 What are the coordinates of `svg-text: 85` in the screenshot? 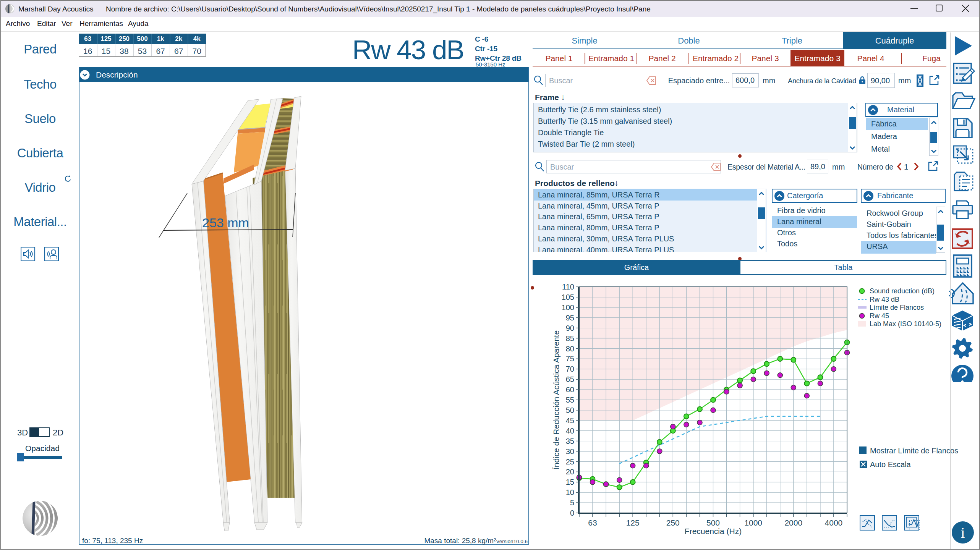 It's located at (570, 338).